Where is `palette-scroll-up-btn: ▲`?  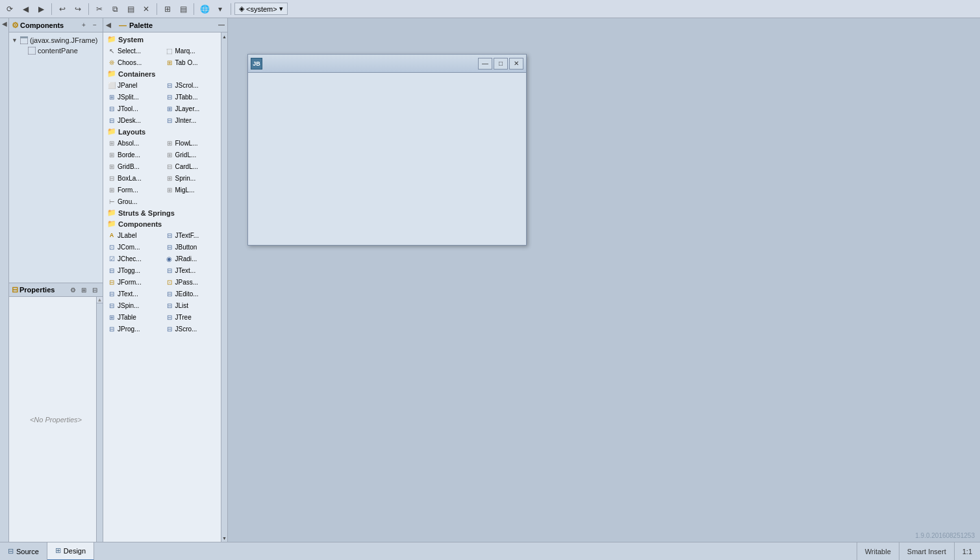 palette-scroll-up-btn: ▲ is located at coordinates (225, 36).